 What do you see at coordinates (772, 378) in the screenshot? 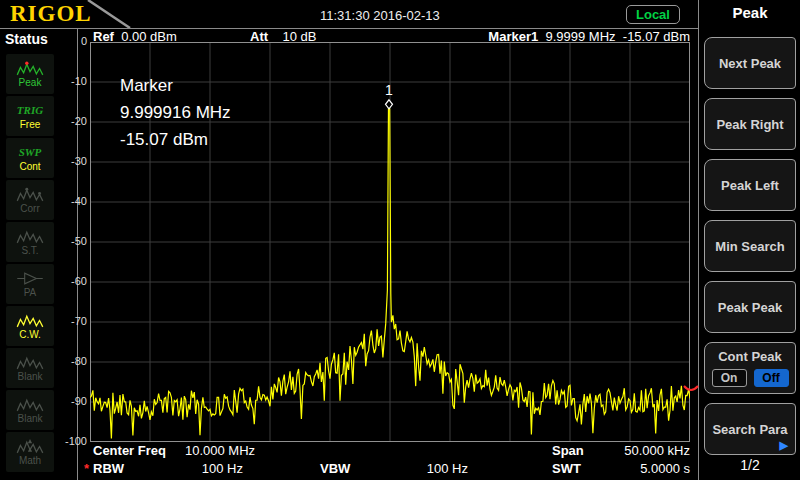
I see `toggle-option-off: Off` at bounding box center [772, 378].